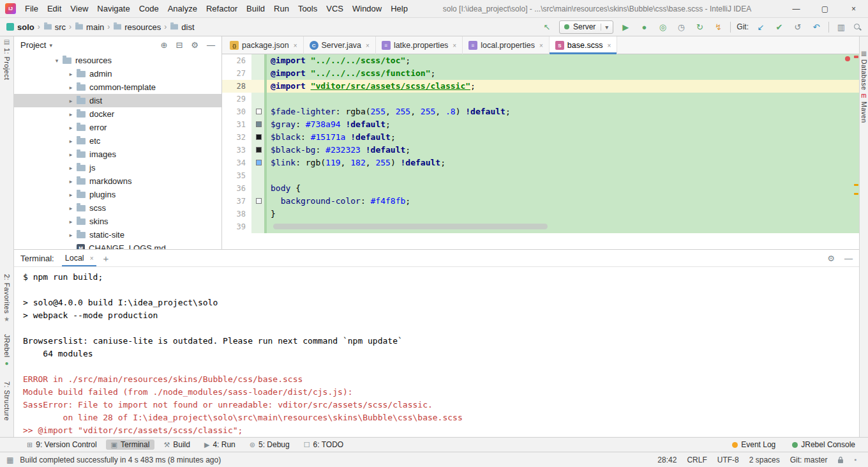 The height and width of the screenshot is (467, 868). What do you see at coordinates (117, 114) in the screenshot?
I see `tree-item-docker: ▸docker` at bounding box center [117, 114].